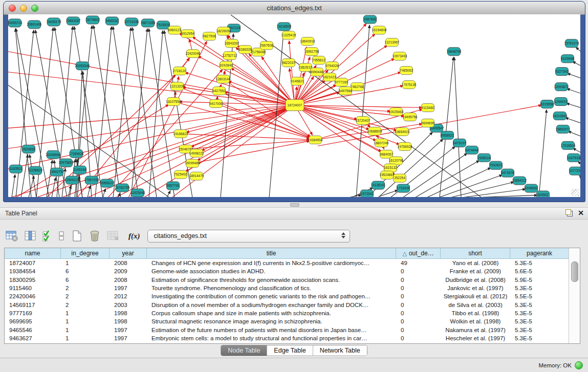 The height and width of the screenshot is (372, 588). What do you see at coordinates (447, 135) in the screenshot?
I see `graph-node: 8958921` at bounding box center [447, 135].